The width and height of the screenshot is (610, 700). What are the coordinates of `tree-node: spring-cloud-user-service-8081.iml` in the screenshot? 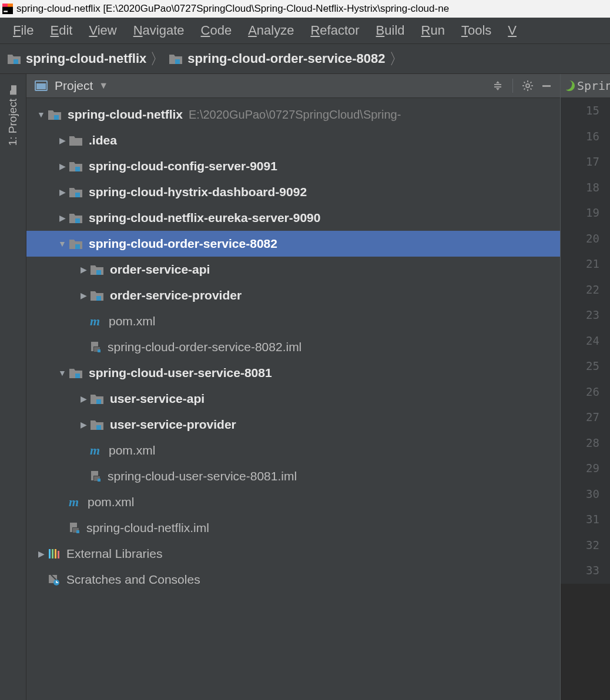 It's located at (293, 476).